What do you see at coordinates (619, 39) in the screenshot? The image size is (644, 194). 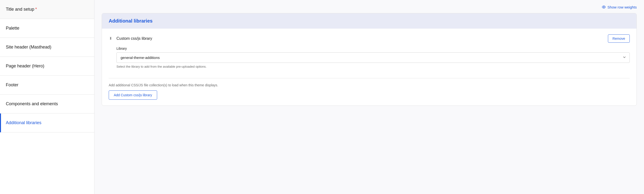 I see `remove-button: Remove` at bounding box center [619, 39].